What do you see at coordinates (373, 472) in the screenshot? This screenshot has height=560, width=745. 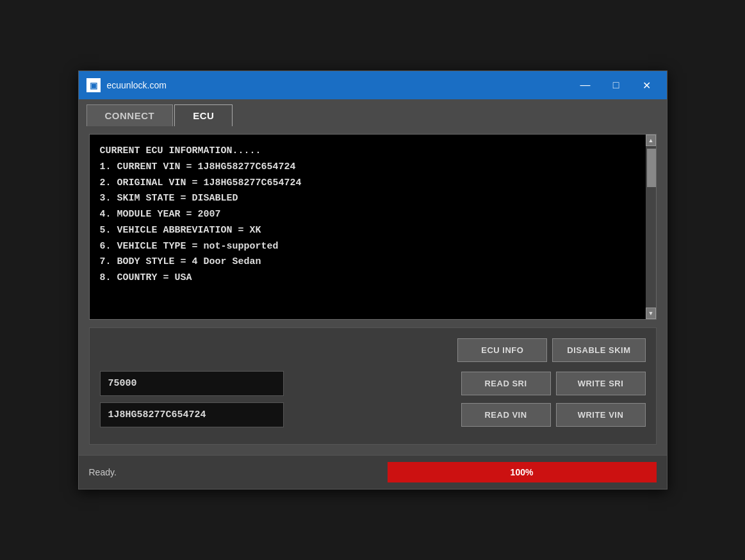 I see `status-bar: Ready. 100%` at bounding box center [373, 472].